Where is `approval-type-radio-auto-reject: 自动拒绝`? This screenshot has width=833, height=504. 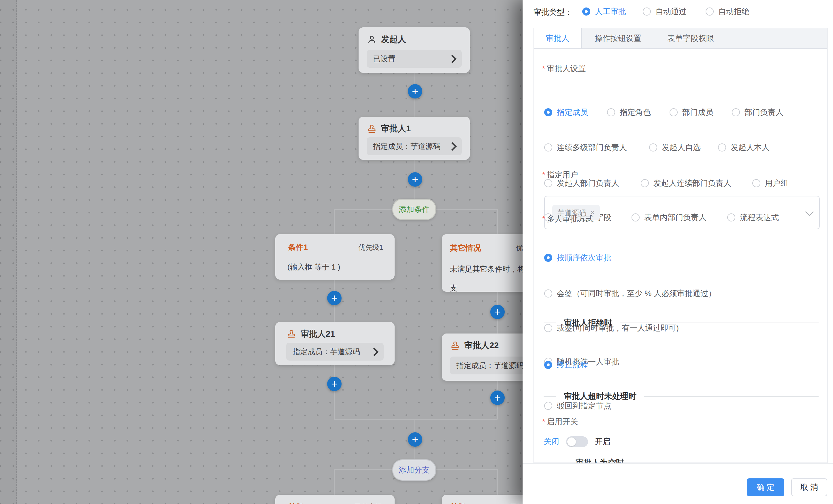 approval-type-radio-auto-reject: 自动拒绝 is located at coordinates (728, 11).